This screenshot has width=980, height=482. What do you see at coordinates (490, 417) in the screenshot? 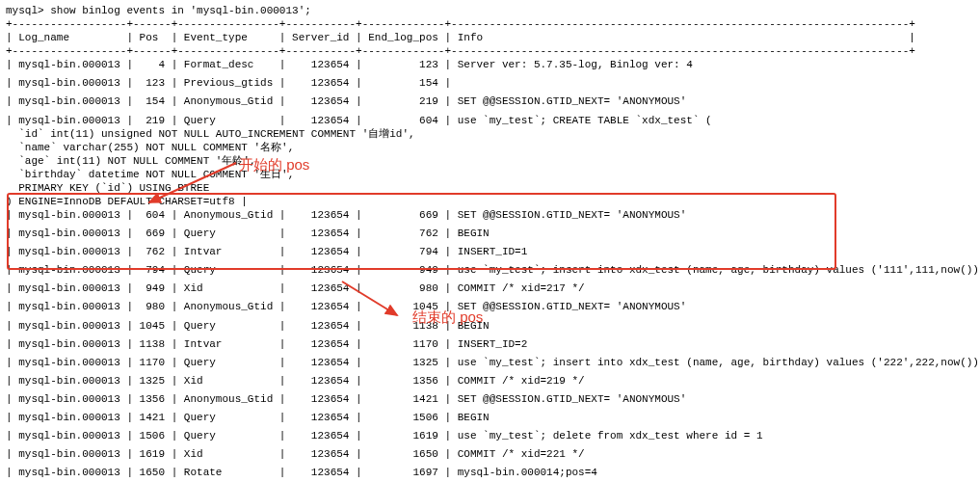
I see `table-row: | mysql-bin.000013 | 1421 | Query | 1236…` at bounding box center [490, 417].